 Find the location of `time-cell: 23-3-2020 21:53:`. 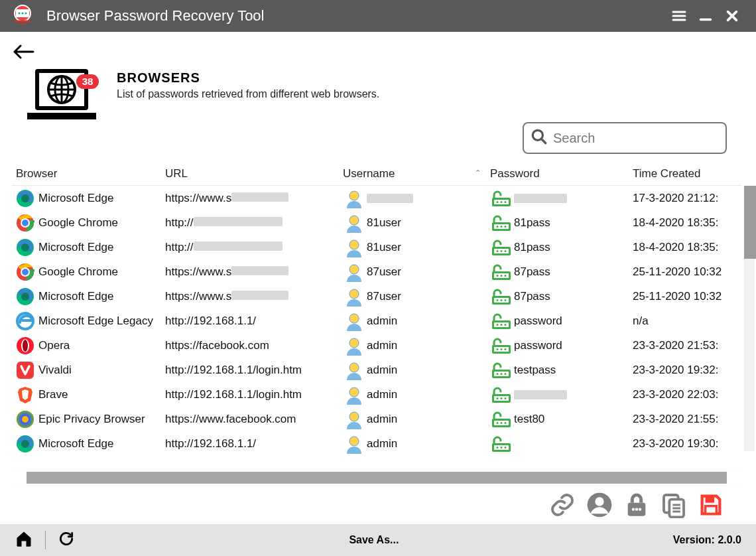

time-cell: 23-3-2020 21:53: is located at coordinates (678, 346).